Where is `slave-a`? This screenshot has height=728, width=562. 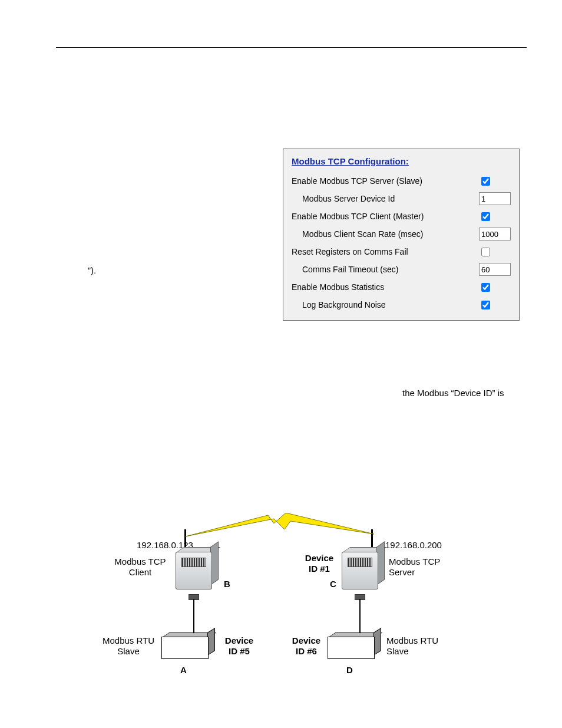 slave-a is located at coordinates (188, 650).